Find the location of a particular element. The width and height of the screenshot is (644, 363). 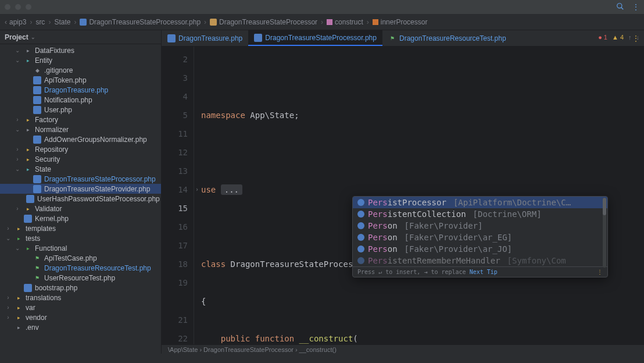

autocomplete-item: Person[Faker\Provider\ar_JO] is located at coordinates (480, 249).